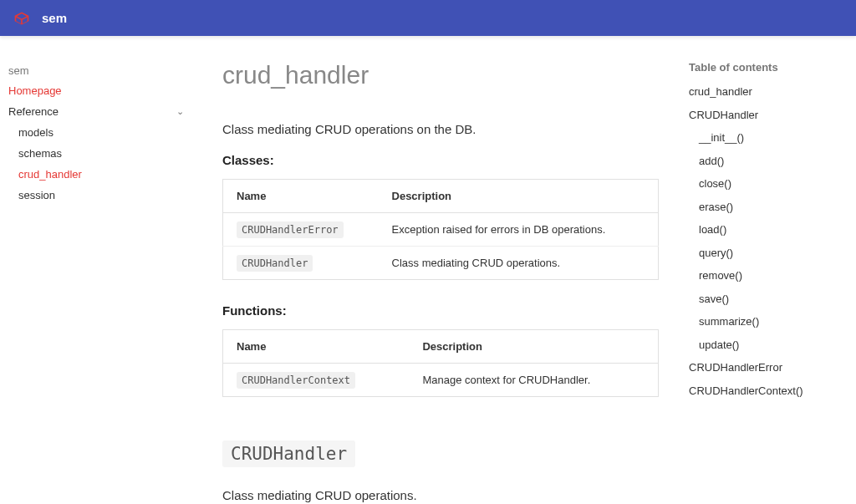 The image size is (856, 504). I want to click on nav-reference: Reference ⌄, so click(96, 112).